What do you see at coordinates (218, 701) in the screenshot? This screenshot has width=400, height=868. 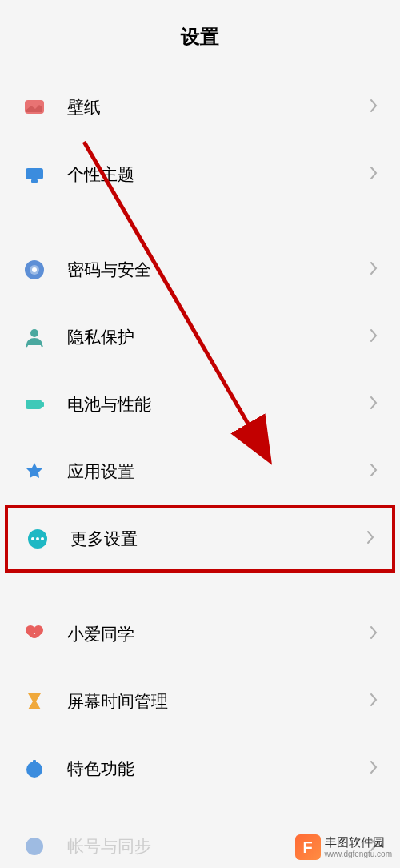 I see `settings-item-label: 屏幕时间管理` at bounding box center [218, 701].